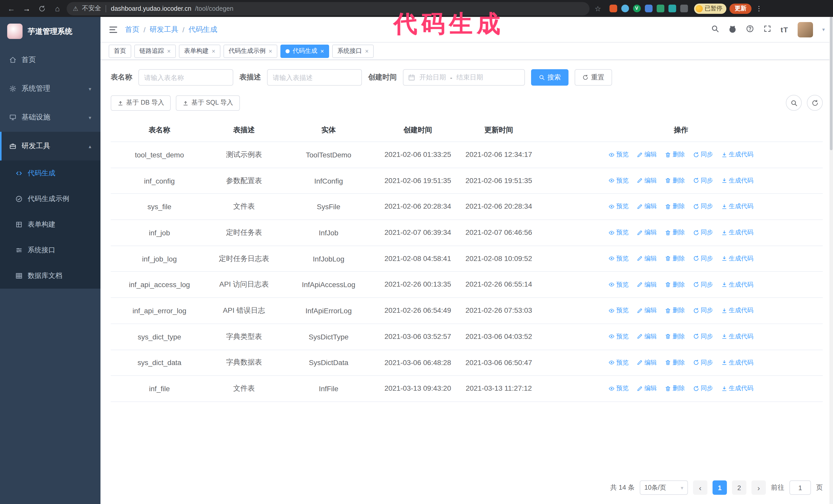 The image size is (833, 504). What do you see at coordinates (794, 103) in the screenshot?
I see `toggle-search-button` at bounding box center [794, 103].